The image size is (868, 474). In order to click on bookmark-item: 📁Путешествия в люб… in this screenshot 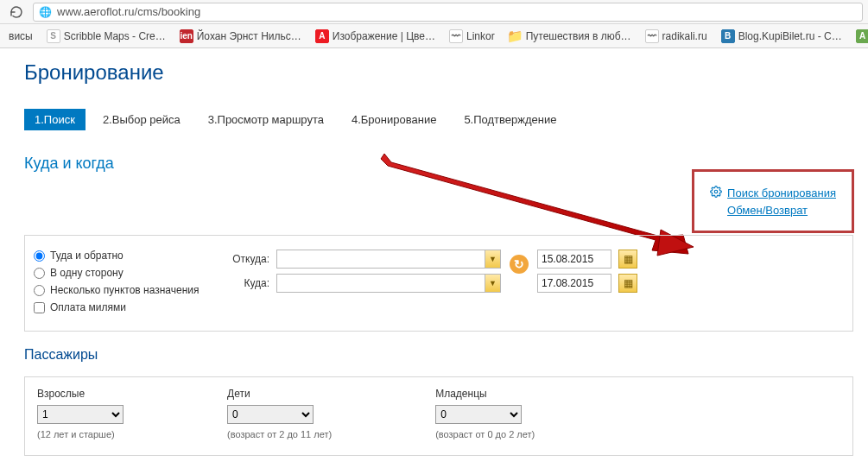, I will do `click(570, 36)`.